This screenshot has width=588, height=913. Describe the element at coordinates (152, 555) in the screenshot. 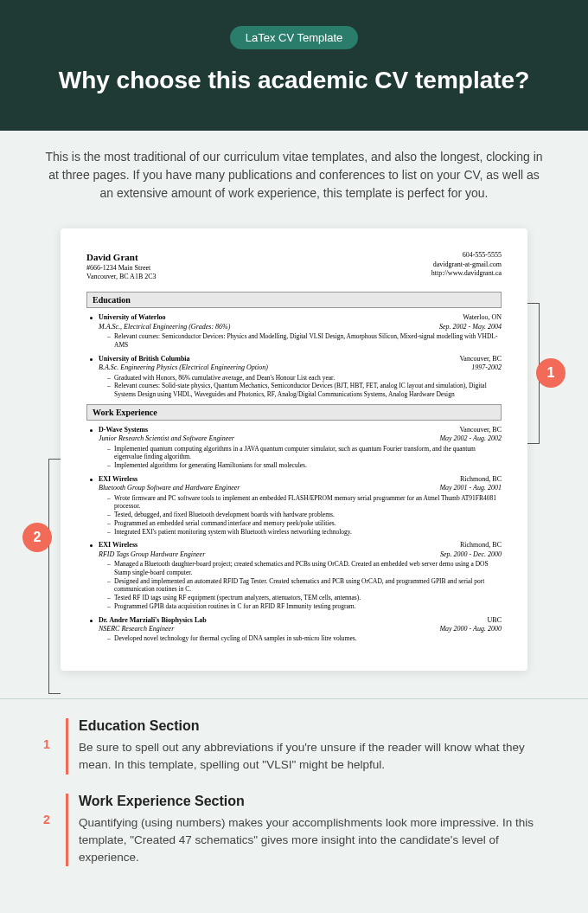

I see `entry-subtitle: RFID Tags Group Hardware Engineer` at that location.